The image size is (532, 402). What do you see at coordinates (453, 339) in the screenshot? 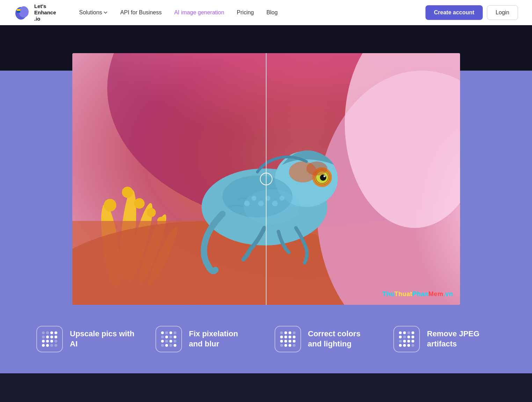
I see `jpeg-label: Remove JPEG artifacts` at bounding box center [453, 339].